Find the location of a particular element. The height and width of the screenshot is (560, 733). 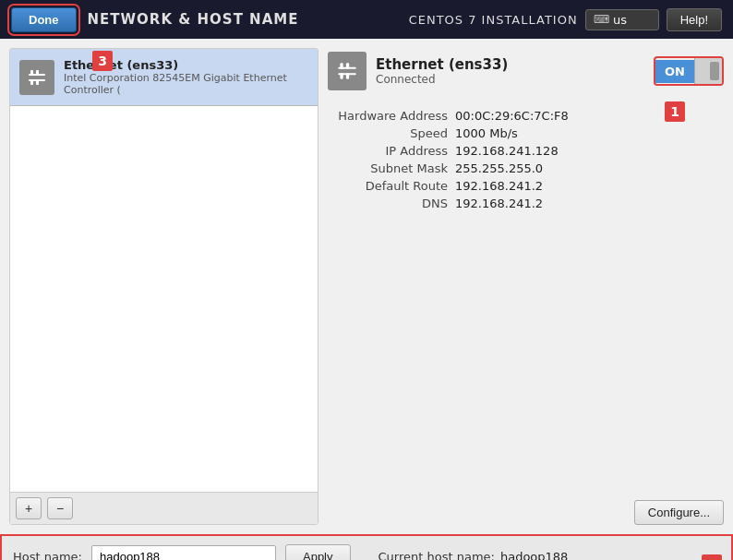

current-host-label: Current host name: is located at coordinates (437, 555).